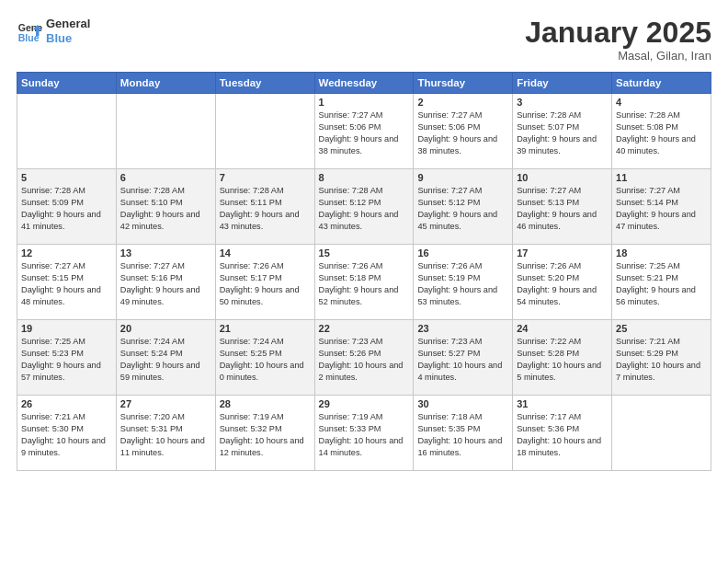  What do you see at coordinates (364, 40) in the screenshot?
I see `header: General Blue General Blue January 2025 M…` at bounding box center [364, 40].